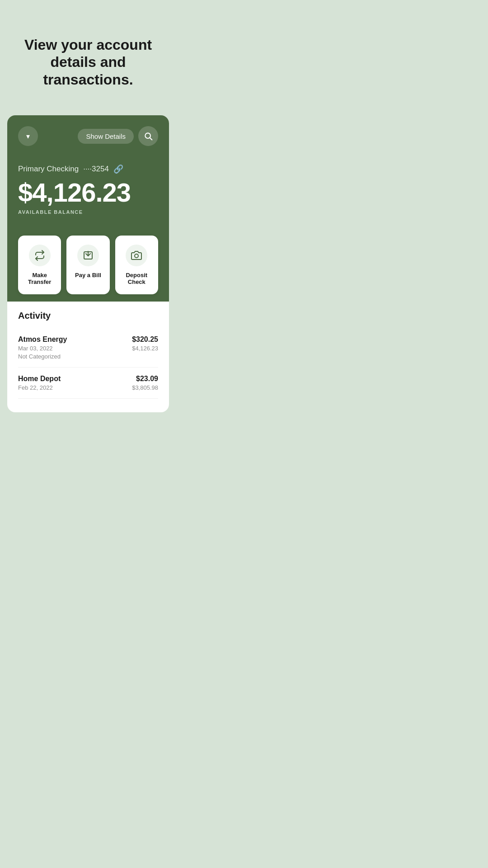 This screenshot has width=488, height=868. Describe the element at coordinates (118, 169) in the screenshot. I see `link-icon: 🔗` at that location.